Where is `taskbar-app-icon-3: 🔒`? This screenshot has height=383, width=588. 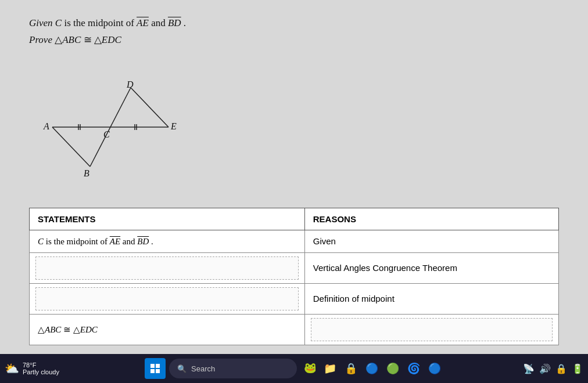 taskbar-app-icon-3: 🔒 is located at coordinates (351, 368).